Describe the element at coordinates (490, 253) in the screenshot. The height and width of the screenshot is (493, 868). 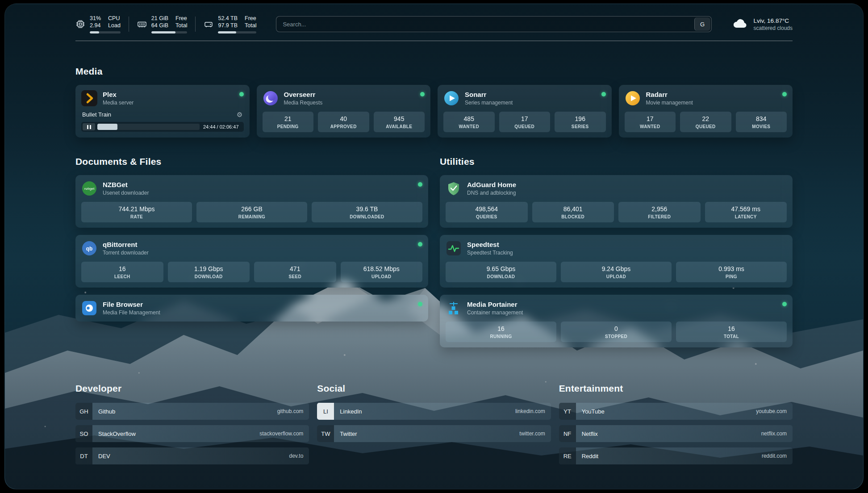
I see `app-desc: Speedtest Tracking` at that location.